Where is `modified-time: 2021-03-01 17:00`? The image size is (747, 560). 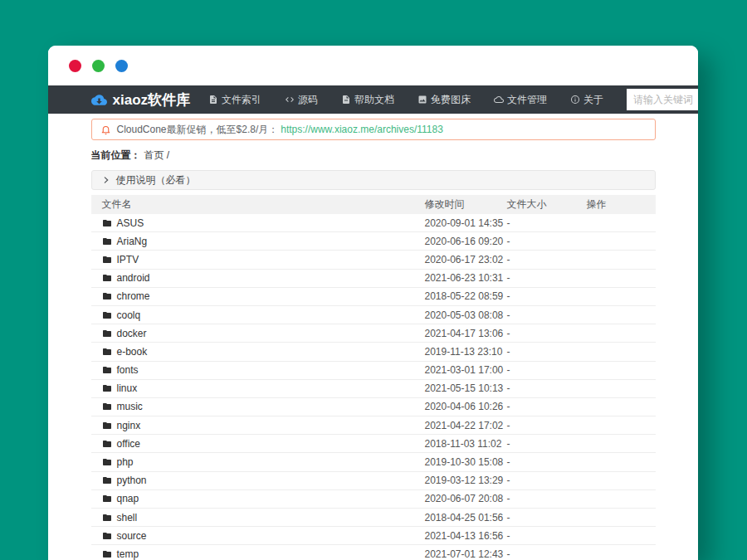
modified-time: 2021-03-01 17:00 is located at coordinates (466, 370).